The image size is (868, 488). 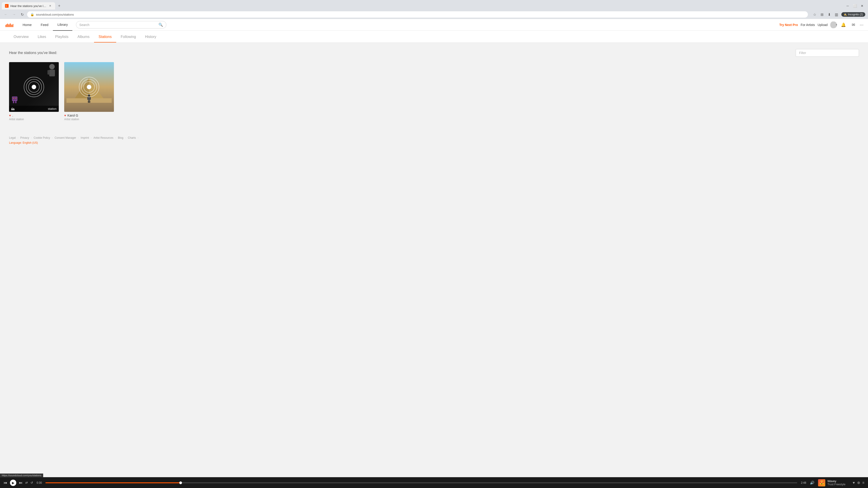 I want to click on station-name-1: ♥ ., so click(x=34, y=115).